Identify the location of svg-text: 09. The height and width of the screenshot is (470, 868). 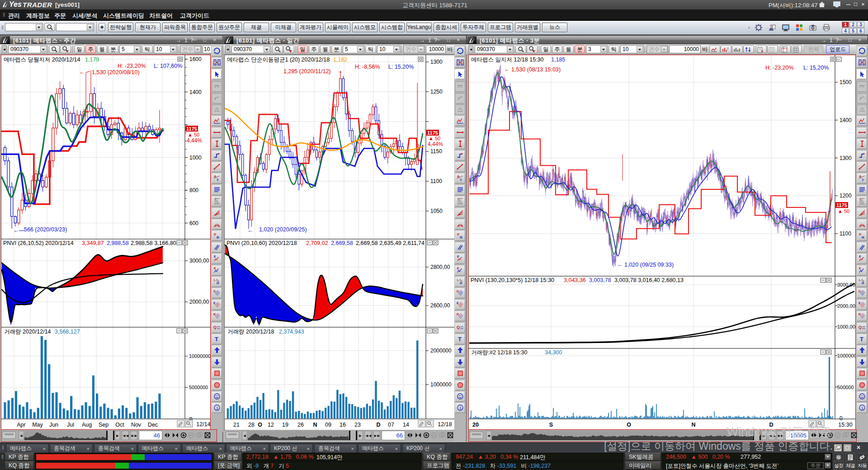
(328, 425).